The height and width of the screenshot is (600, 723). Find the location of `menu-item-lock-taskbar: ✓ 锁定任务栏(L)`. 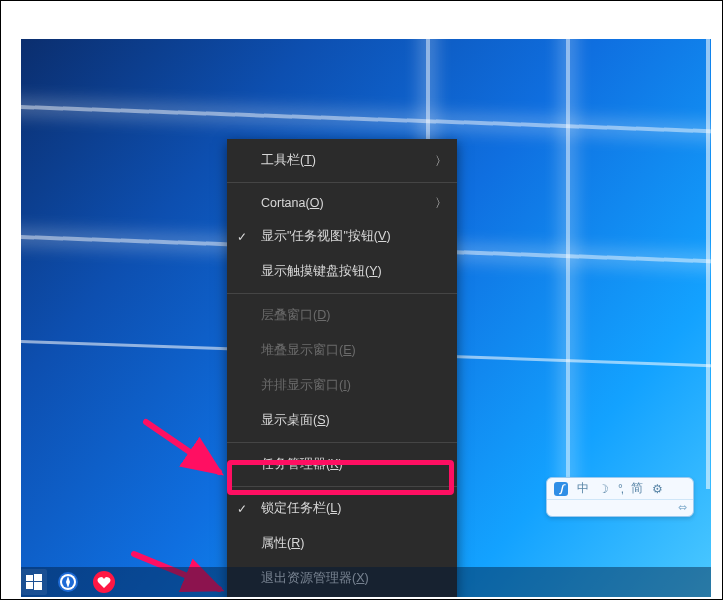

menu-item-lock-taskbar: ✓ 锁定任务栏(L) is located at coordinates (342, 508).